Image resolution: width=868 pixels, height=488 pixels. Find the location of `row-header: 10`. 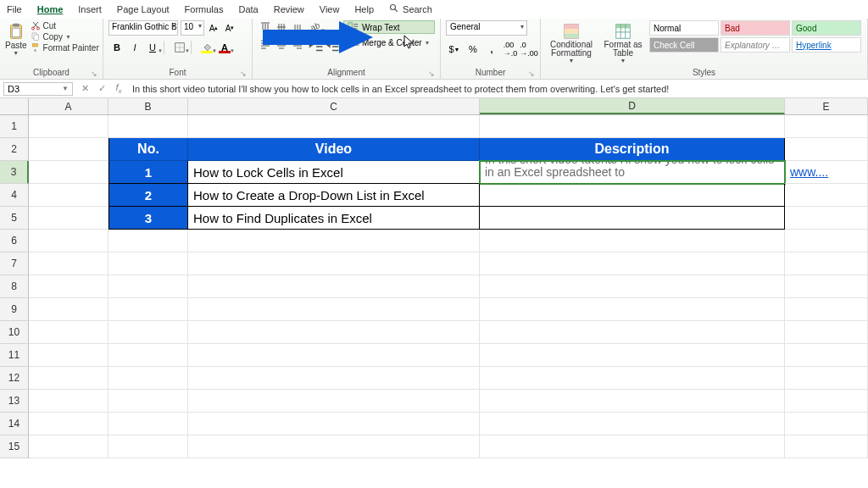

row-header: 10 is located at coordinates (14, 332).